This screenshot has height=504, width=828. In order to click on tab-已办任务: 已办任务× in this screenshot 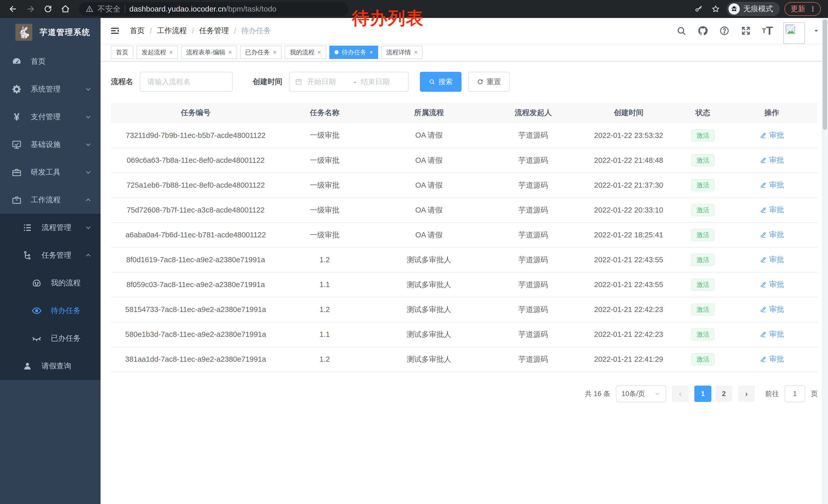, I will do `click(261, 52)`.